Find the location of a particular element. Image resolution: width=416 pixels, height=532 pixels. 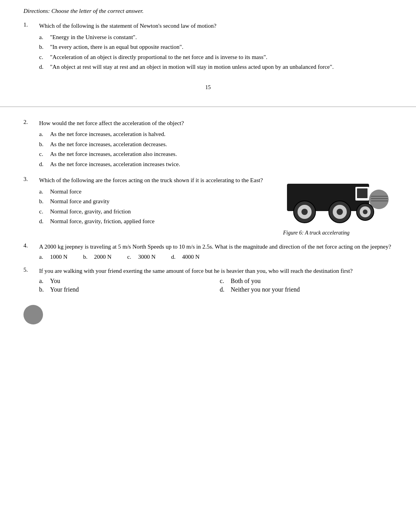

q5-option-b-text: Your friend is located at coordinates (64, 290).